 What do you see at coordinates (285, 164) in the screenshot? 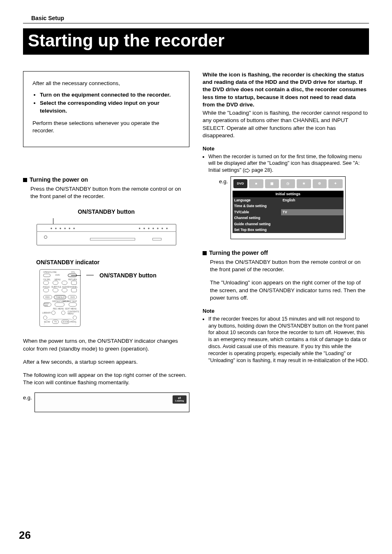
I see `note-text-a: When the recorder is turned on for the f…` at bounding box center [285, 164].